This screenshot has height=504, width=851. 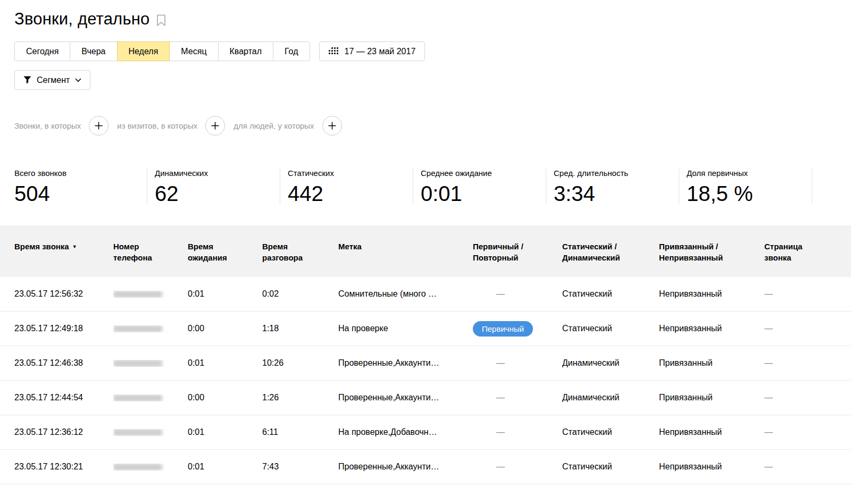 What do you see at coordinates (215, 194) in the screenshot?
I see `metric-value: 62` at bounding box center [215, 194].